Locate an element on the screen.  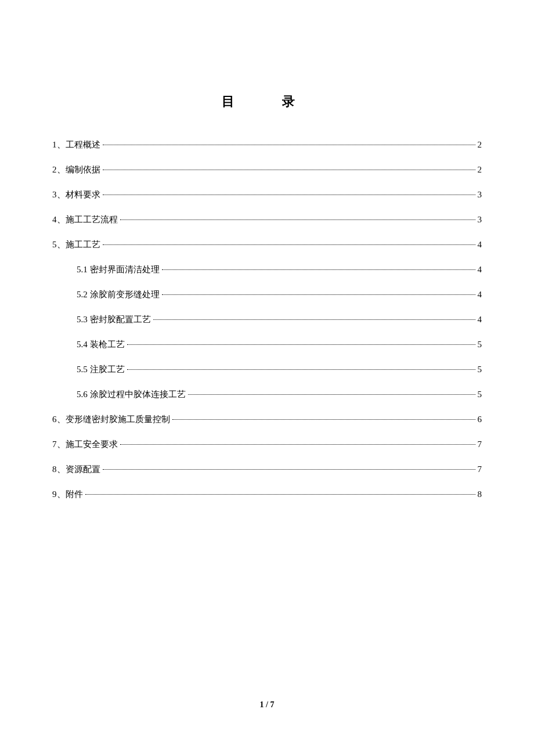
toc-label: 4、施工工艺流程 is located at coordinates (85, 219).